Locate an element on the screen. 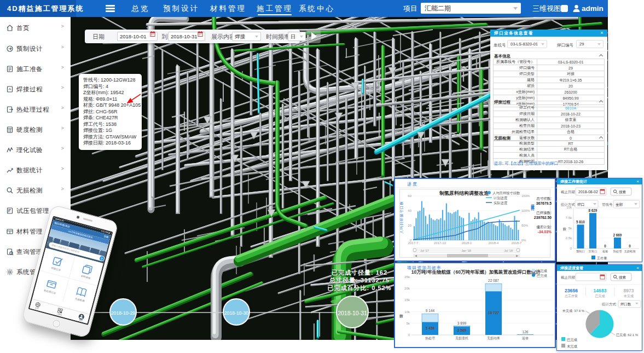 The height and width of the screenshot is (353, 644). svg-text: 14683 is located at coordinates (600, 291).